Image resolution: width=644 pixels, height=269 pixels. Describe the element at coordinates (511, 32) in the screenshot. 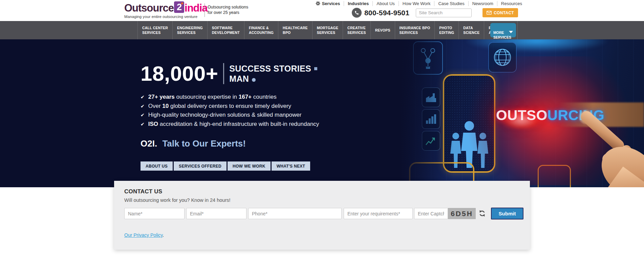

I see `chevron-down-icon` at that location.